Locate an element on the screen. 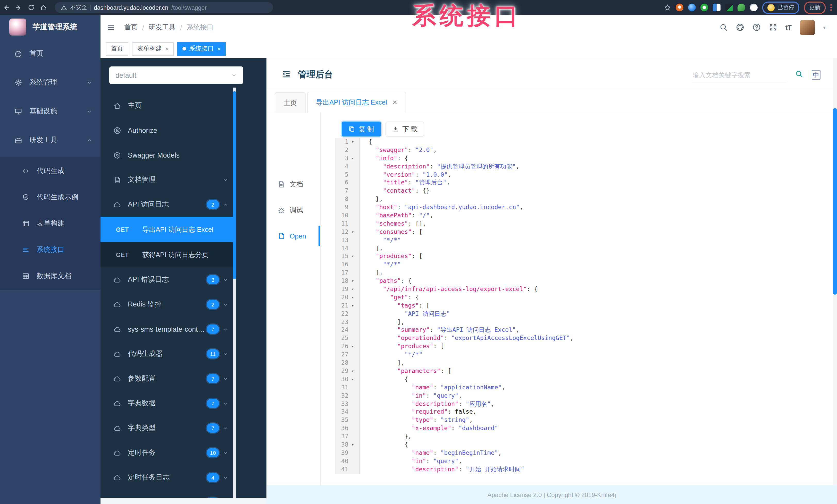 This screenshot has height=504, width=837. app-sidebar: 芋道管理系统 首页系统管理基础设施研发工具 代码生成代码生成示例表单构建系统接口… is located at coordinates (50, 259).